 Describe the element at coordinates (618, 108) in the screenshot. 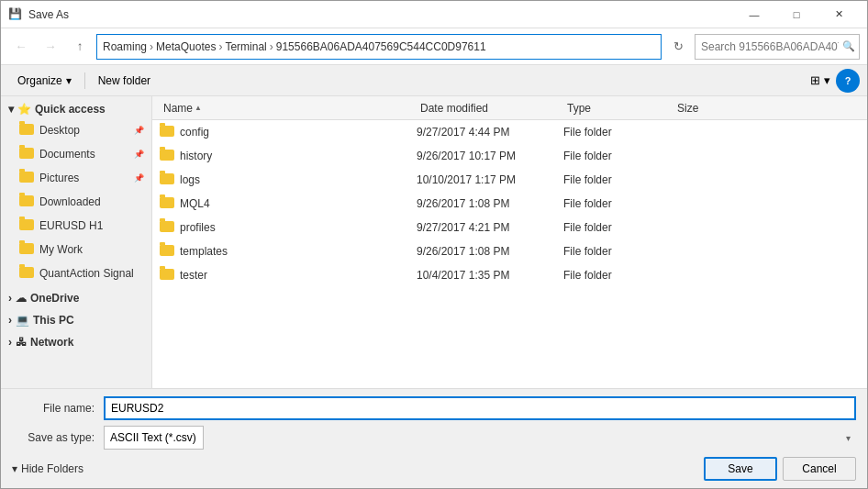

I see `col-header-type: Type` at that location.